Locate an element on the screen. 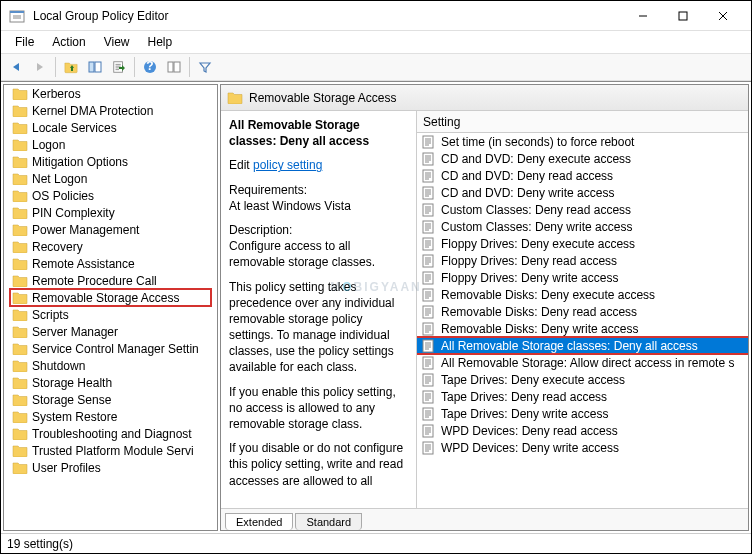 The image size is (752, 554). setting-row: Floppy Drives: Deny write access is located at coordinates (582, 278).